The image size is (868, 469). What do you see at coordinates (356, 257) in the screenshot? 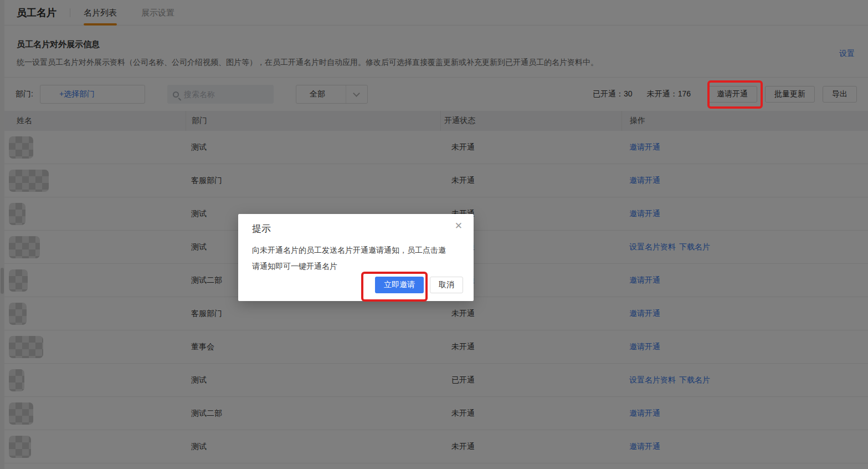
I see `confirm-dialog: 提示 ✕ 向未开通名片的员工发送名片开通邀请通知，员工点击邀请通知即可一键开通名…` at bounding box center [356, 257].